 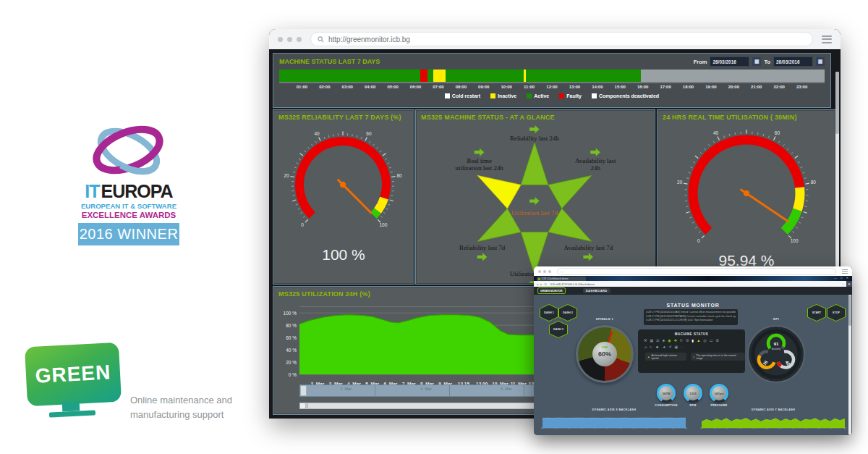 What do you see at coordinates (696, 284) in the screenshot?
I see `inner-url-text: ff.ff.a68.47/VGhl.LG.4/dashdemo` at bounding box center [696, 284].